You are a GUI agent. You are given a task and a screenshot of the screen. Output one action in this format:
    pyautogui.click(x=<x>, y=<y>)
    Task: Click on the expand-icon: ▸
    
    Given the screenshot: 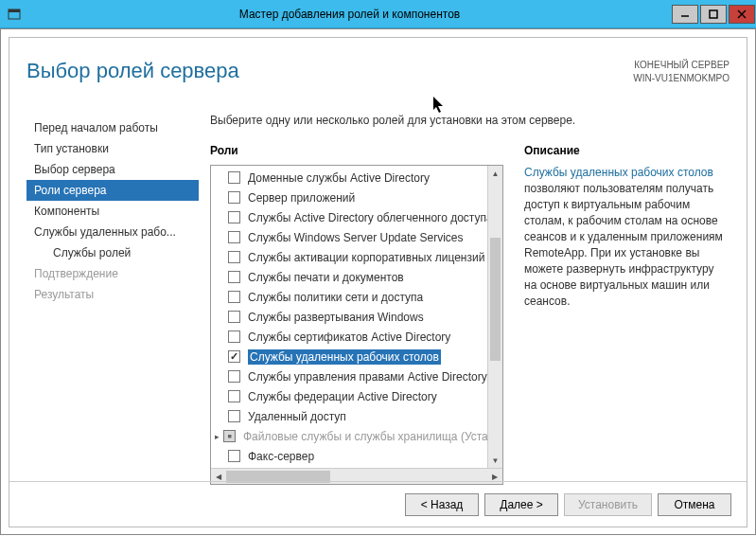 What is the action you would take?
    pyautogui.click(x=218, y=437)
    